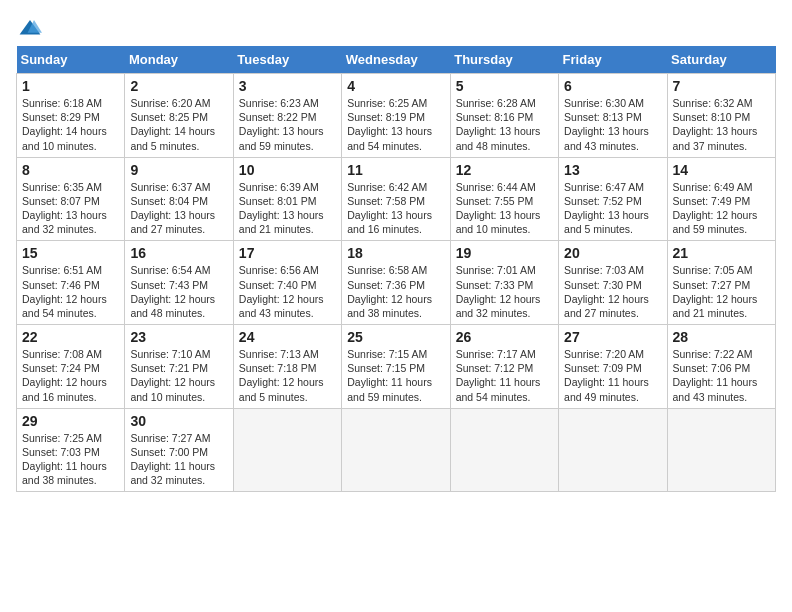 The width and height of the screenshot is (792, 612). I want to click on calendar-cell: 14Sunrise: 6:49 AMSunset: 7:49 PMDayligh…, so click(721, 199).